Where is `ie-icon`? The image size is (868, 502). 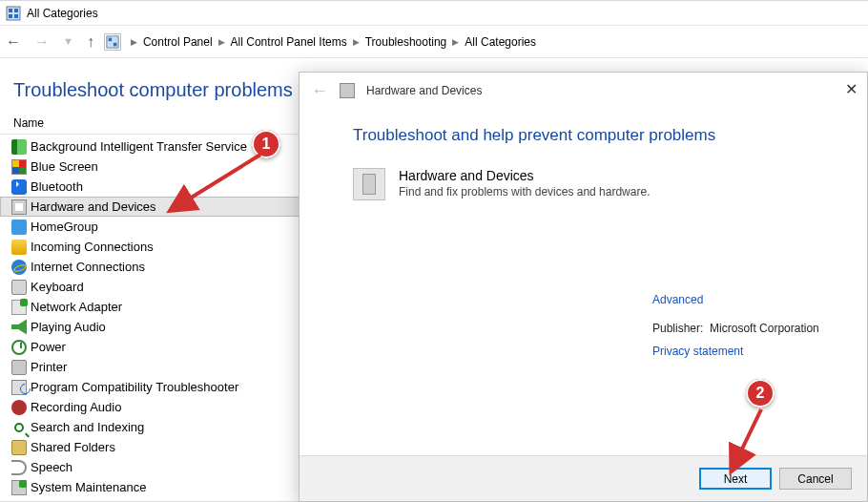 ie-icon is located at coordinates (19, 267).